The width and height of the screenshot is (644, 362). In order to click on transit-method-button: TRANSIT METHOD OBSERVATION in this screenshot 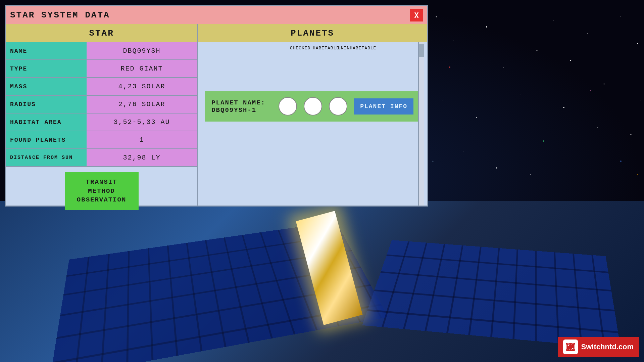, I will do `click(102, 191)`.